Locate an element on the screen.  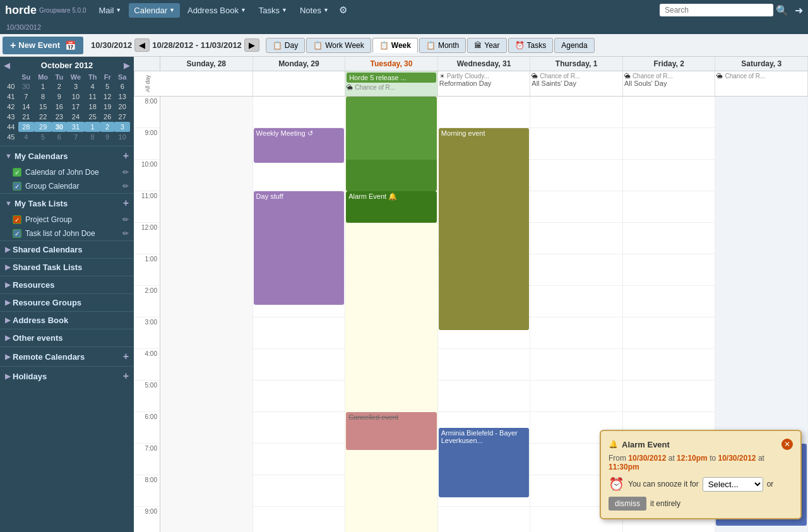
mini-cal-day: 19 is located at coordinates (107, 107).